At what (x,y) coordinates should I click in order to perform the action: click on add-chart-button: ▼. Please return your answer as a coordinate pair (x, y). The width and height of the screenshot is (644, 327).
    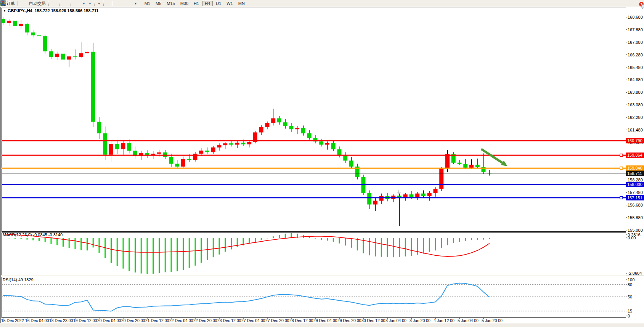
    Looking at the image, I should click on (84, 4).